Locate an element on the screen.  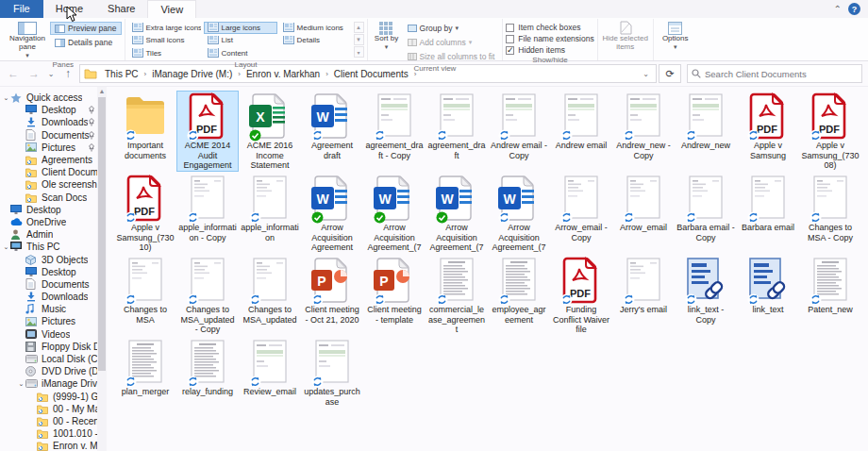
address-dropdown-icon: ⌄ is located at coordinates (645, 74).